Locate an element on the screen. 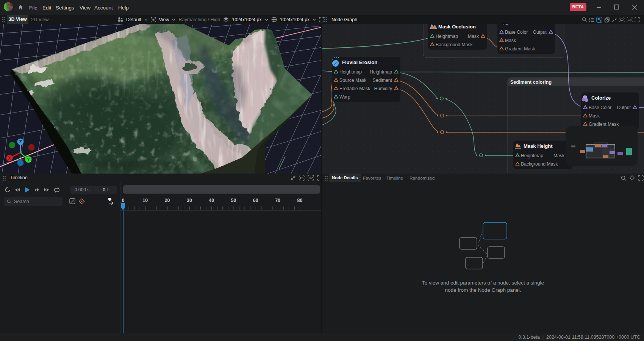  svg-text: Colorize is located at coordinates (601, 98).